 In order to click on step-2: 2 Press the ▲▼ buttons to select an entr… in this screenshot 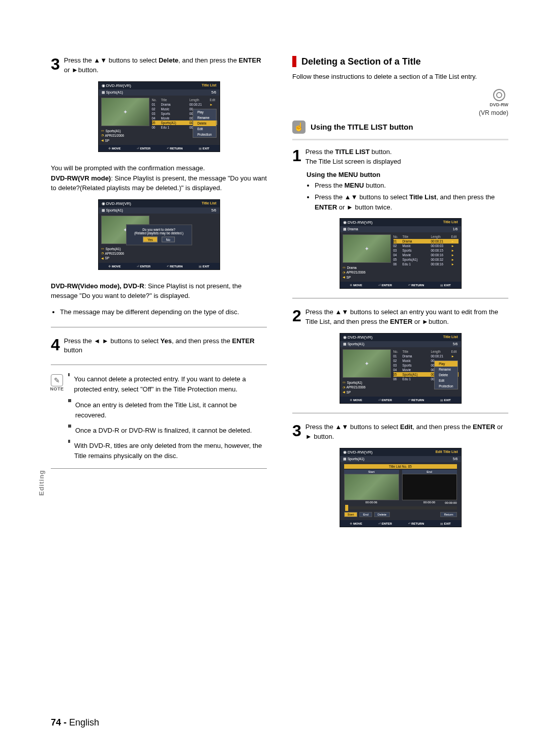, I will do `click(401, 317)`.